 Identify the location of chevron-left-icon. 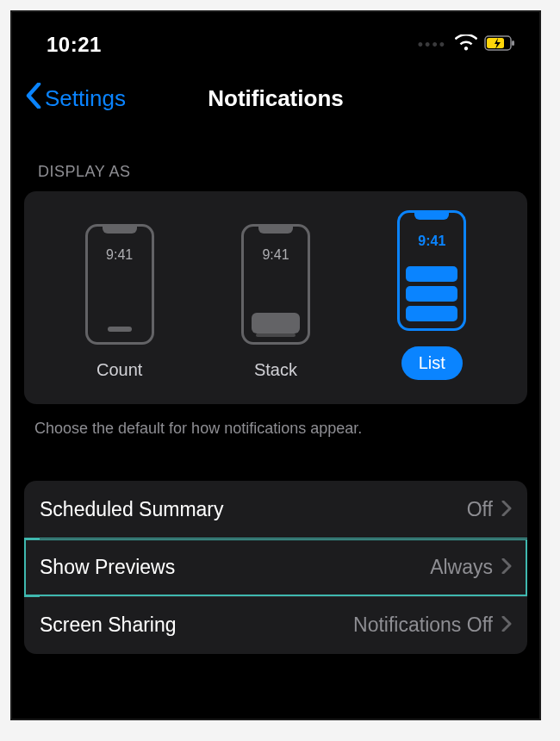
(34, 98).